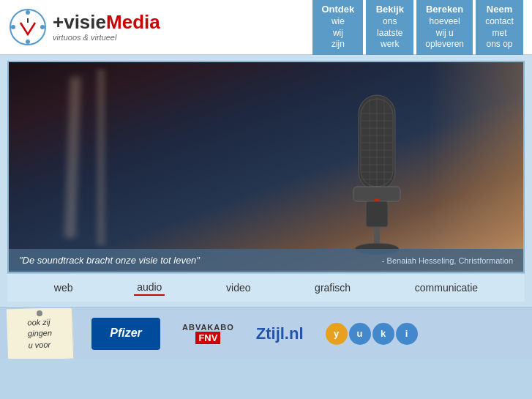  I want to click on pfizer-logo: Pfizer, so click(126, 334).